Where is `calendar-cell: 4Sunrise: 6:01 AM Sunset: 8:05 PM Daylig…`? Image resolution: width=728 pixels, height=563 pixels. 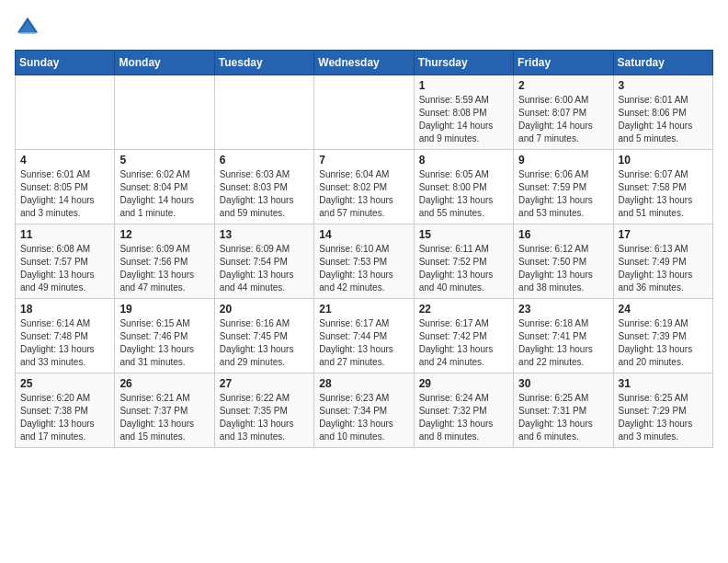 calendar-cell: 4Sunrise: 6:01 AM Sunset: 8:05 PM Daylig… is located at coordinates (65, 188).